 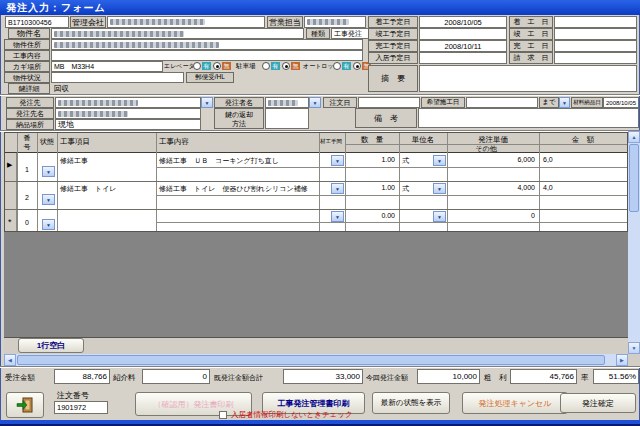 What do you see at coordinates (335, 22) in the screenshot?
I see `sales-rep-field` at bounding box center [335, 22].